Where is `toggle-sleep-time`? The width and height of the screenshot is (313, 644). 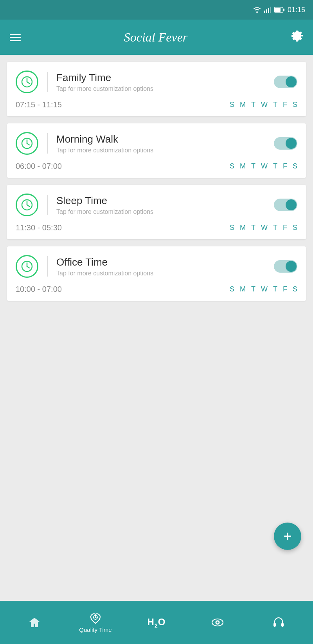
toggle-sleep-time is located at coordinates (286, 205).